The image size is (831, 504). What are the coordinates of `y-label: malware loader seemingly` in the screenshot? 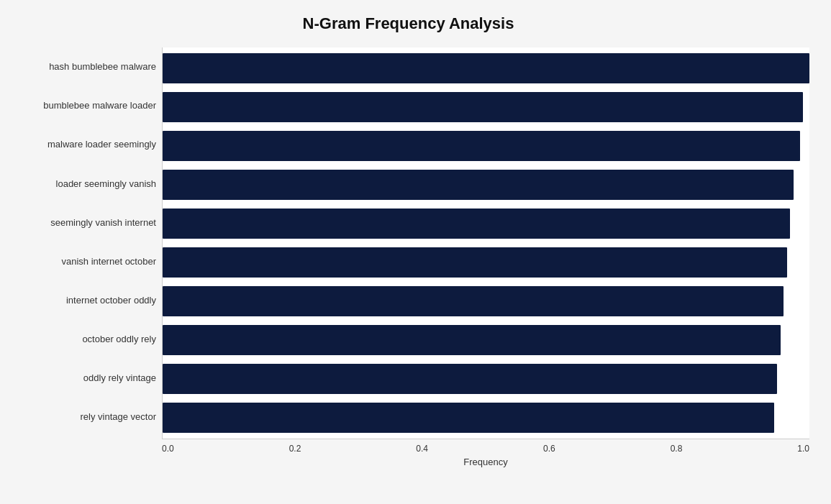 It's located at (102, 145).